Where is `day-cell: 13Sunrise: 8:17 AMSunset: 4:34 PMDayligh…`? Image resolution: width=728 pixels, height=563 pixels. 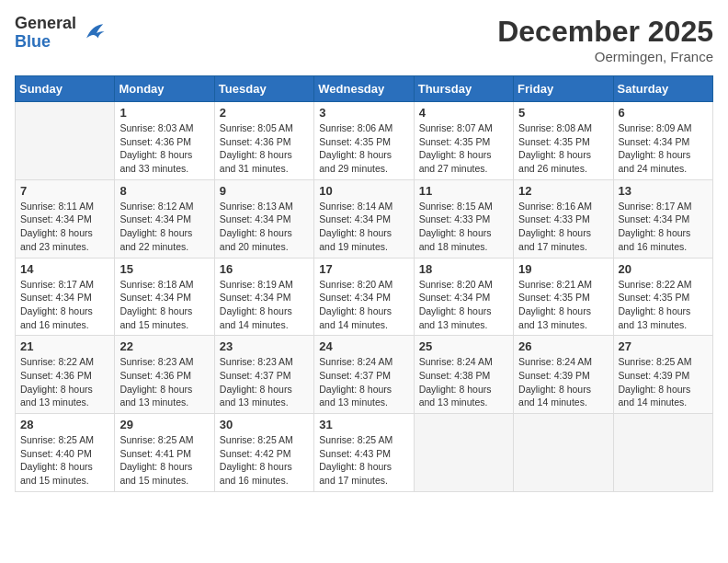
day-cell: 13Sunrise: 8:17 AMSunset: 4:34 PMDayligh… is located at coordinates (663, 219).